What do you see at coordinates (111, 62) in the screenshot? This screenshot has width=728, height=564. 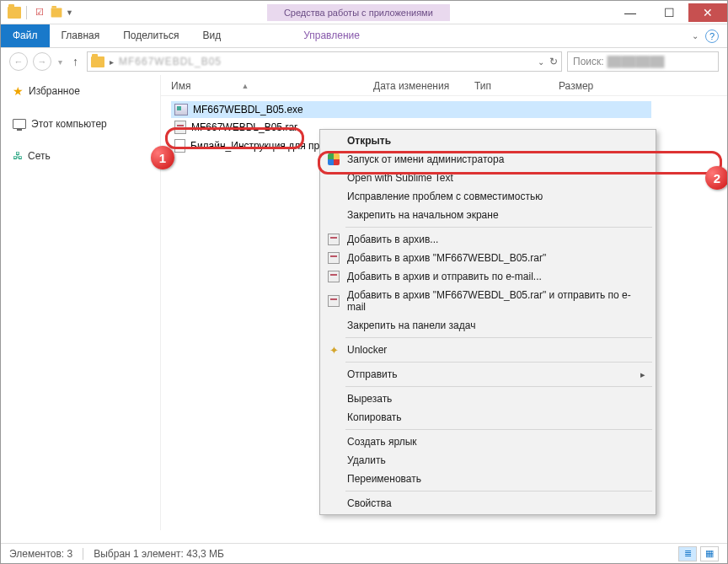 I see `chevron-right-icon: ▸` at bounding box center [111, 62].